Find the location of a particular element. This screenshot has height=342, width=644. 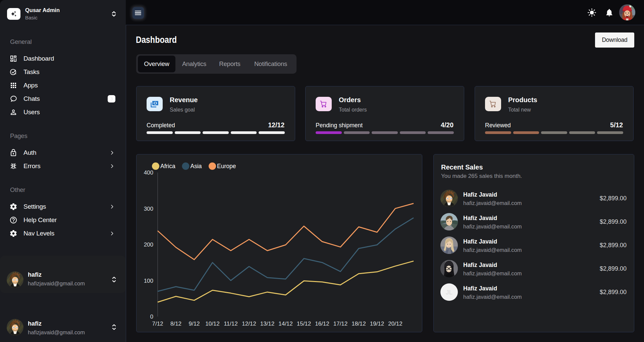

svg-text: 19/12 is located at coordinates (377, 324).